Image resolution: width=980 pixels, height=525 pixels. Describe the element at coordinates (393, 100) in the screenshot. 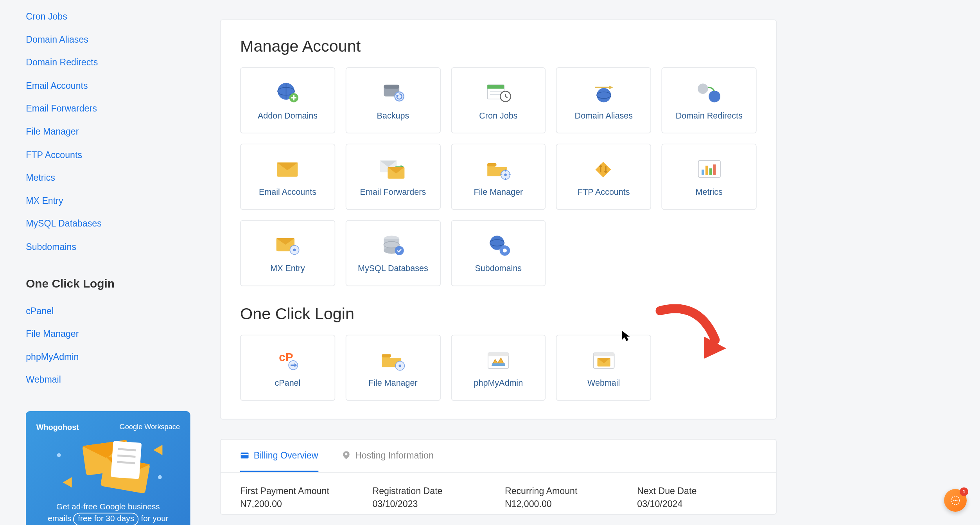

I see `card-backups: Backups` at that location.